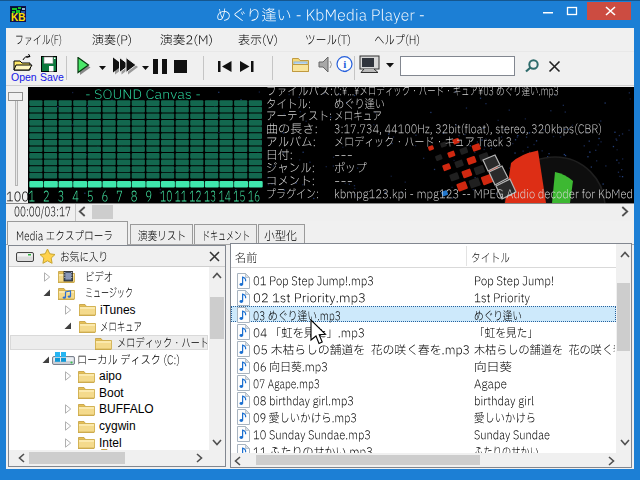 This screenshot has width=640, height=480. What do you see at coordinates (18, 17) in the screenshot?
I see `svg-text: KB` at bounding box center [18, 17].